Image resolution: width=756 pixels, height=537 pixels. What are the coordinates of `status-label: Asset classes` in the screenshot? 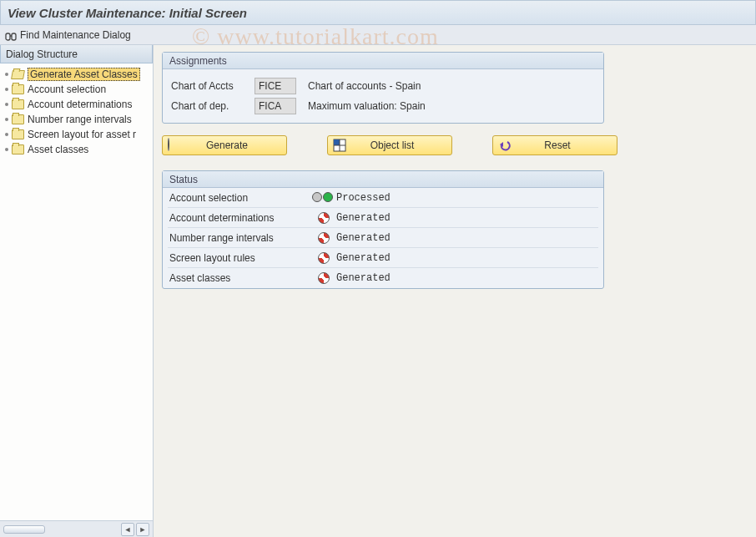 It's located at (240, 278).